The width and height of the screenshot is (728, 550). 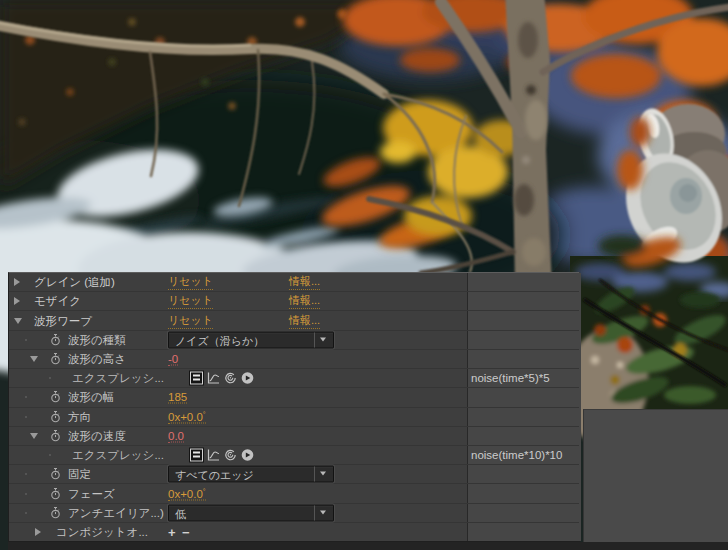 What do you see at coordinates (251, 512) in the screenshot?
I see `property-dropdown: 低` at bounding box center [251, 512].